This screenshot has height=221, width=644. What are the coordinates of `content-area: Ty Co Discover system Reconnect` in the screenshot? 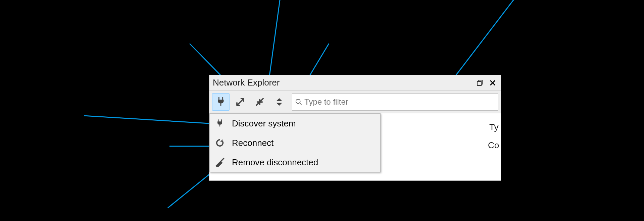 It's located at (355, 147).